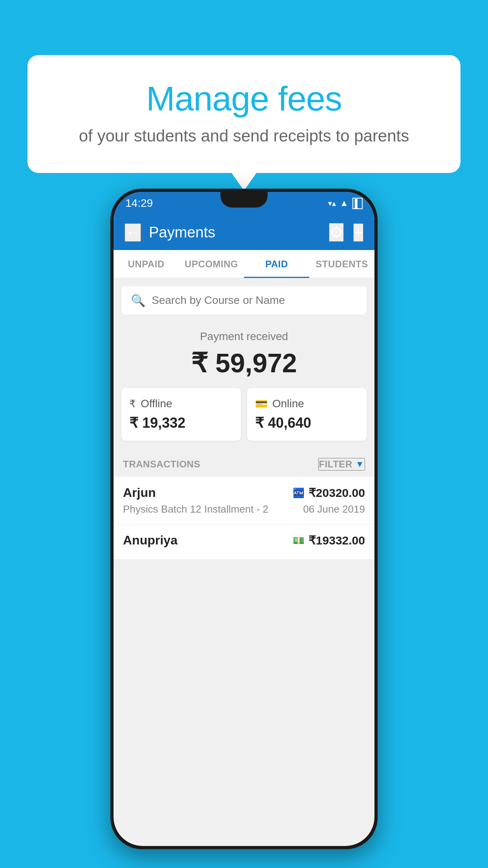  I want to click on online-card-header: 💳 Online, so click(307, 404).